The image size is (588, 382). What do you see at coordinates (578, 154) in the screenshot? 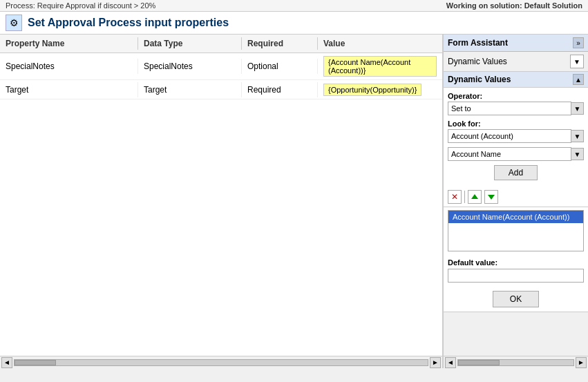
I see `field-dropdown-btn: ▼` at bounding box center [578, 154].